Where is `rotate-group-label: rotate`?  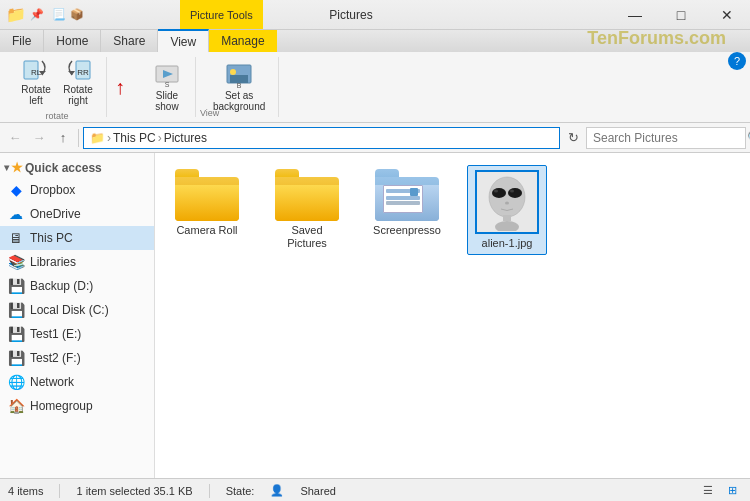
rotate-group-label: rotate is located at coordinates (56, 116).